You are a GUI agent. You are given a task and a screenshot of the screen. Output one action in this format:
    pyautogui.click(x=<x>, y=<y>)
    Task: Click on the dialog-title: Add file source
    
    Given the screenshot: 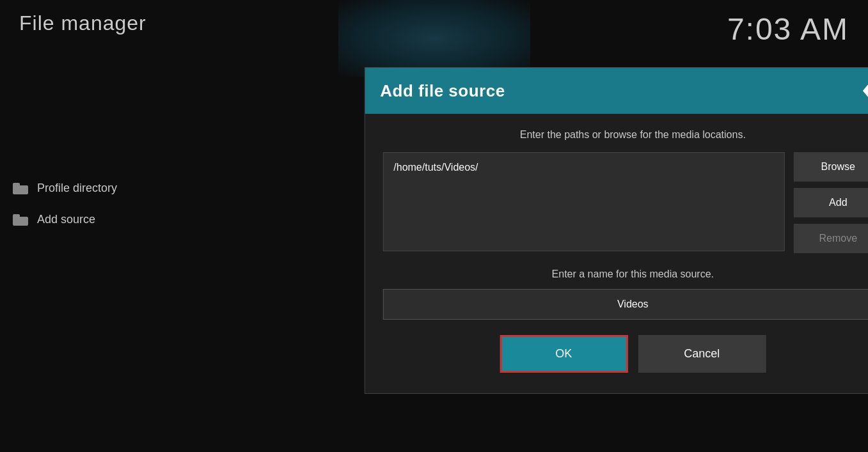 What is the action you would take?
    pyautogui.click(x=443, y=91)
    